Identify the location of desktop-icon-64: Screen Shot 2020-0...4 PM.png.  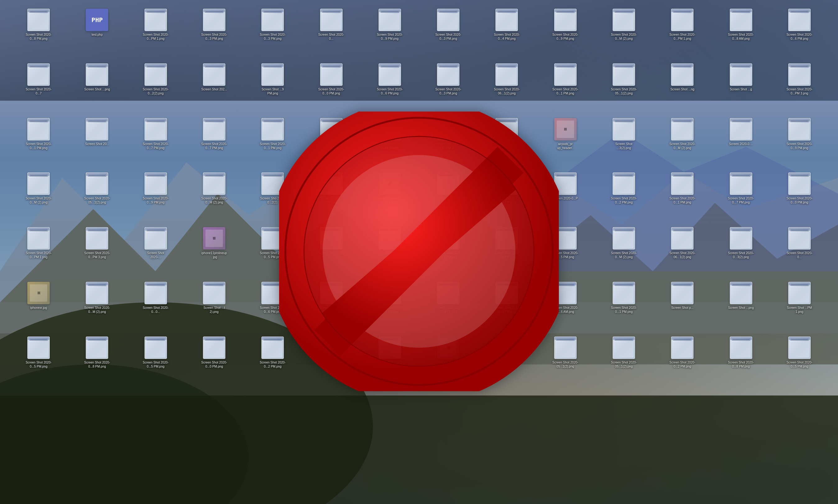
(448, 252).